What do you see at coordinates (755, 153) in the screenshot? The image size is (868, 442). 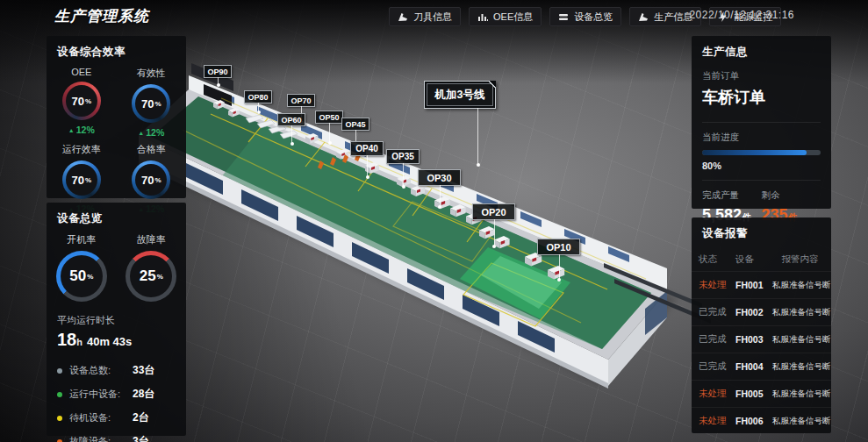 I see `progress-fill` at bounding box center [755, 153].